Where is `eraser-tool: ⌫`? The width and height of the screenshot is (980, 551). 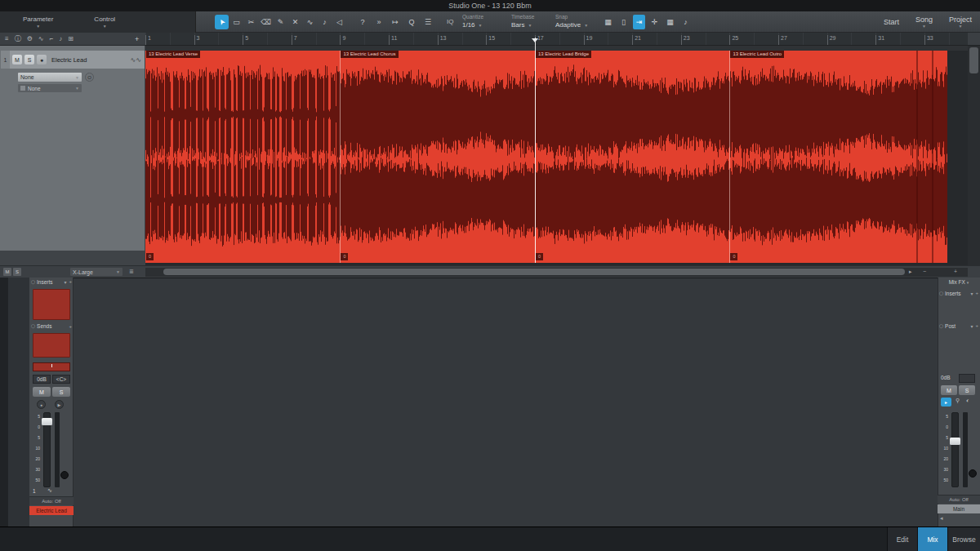 eraser-tool: ⌫ is located at coordinates (266, 22).